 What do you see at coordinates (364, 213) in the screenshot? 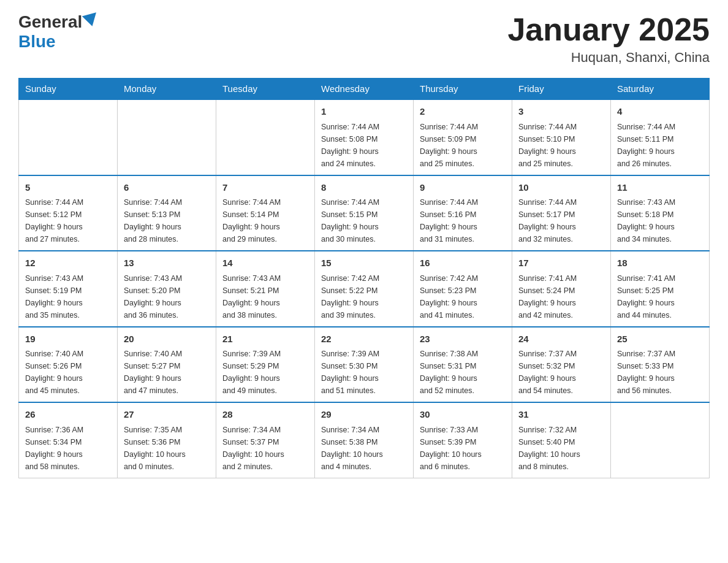
I see `calendar-cell: 8Sunrise: 7:44 AM Sunset: 5:15 PM Daylig…` at bounding box center [364, 213].